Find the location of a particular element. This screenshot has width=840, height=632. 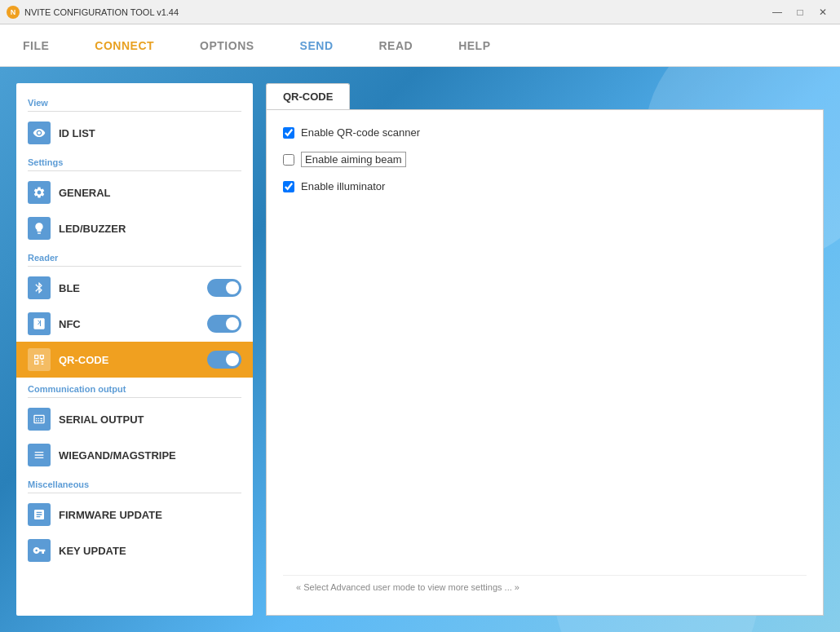

firmware-label: FIRMWARE UPDATE is located at coordinates (150, 515).